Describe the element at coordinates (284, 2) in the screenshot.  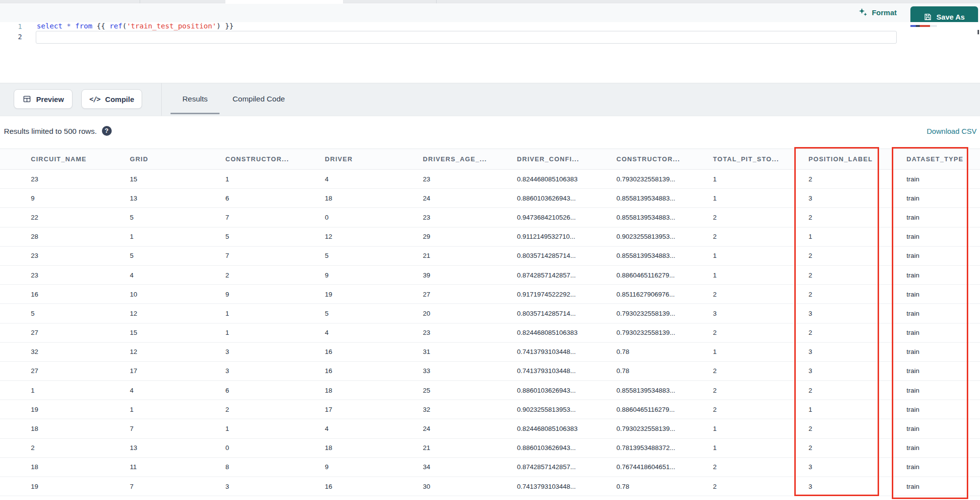
I see `active-file-tab` at that location.